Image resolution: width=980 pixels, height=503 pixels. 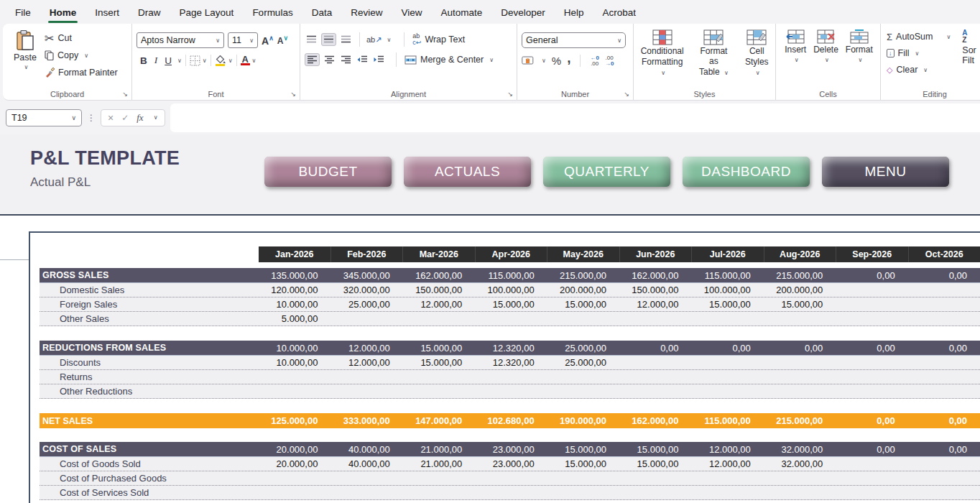 I want to click on value-cell: 102.680,00, so click(x=511, y=421).